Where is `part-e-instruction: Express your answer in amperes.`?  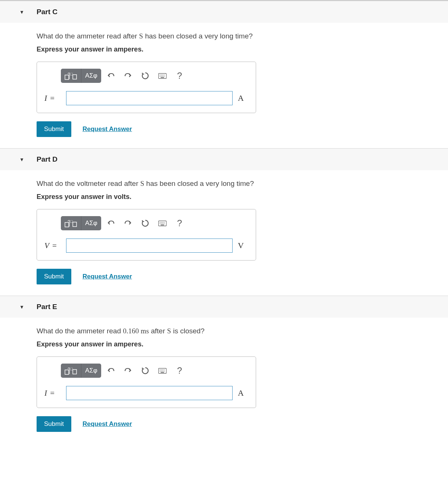 part-e-instruction: Express your answer in amperes. is located at coordinates (237, 344).